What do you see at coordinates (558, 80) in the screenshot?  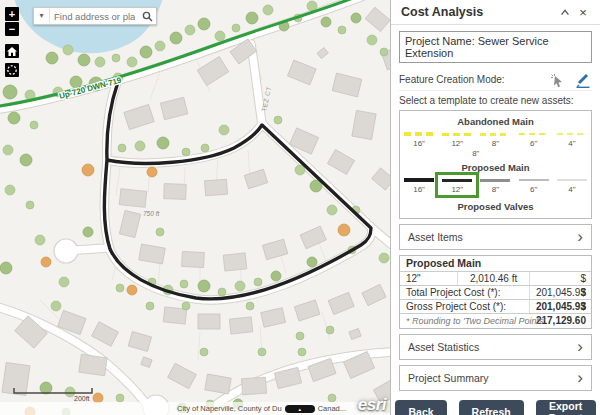 I see `select-mode-button` at bounding box center [558, 80].